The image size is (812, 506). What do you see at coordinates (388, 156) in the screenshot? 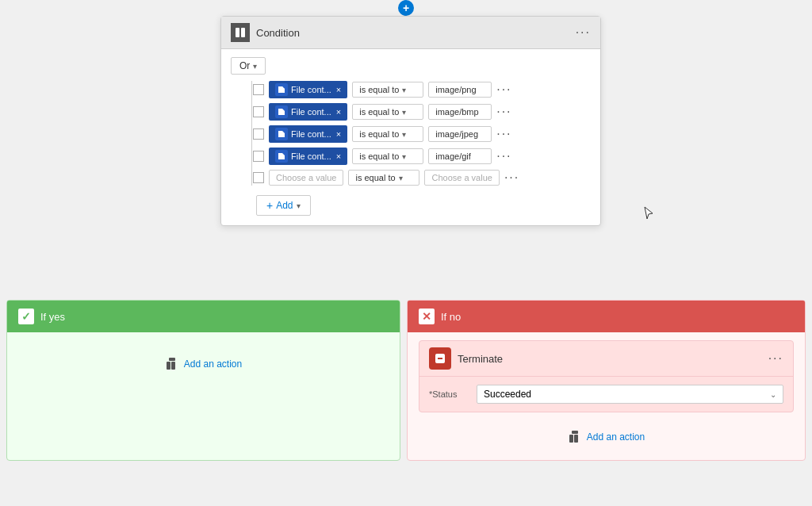
I see `operator-select-4: is equal to ▾` at bounding box center [388, 156].